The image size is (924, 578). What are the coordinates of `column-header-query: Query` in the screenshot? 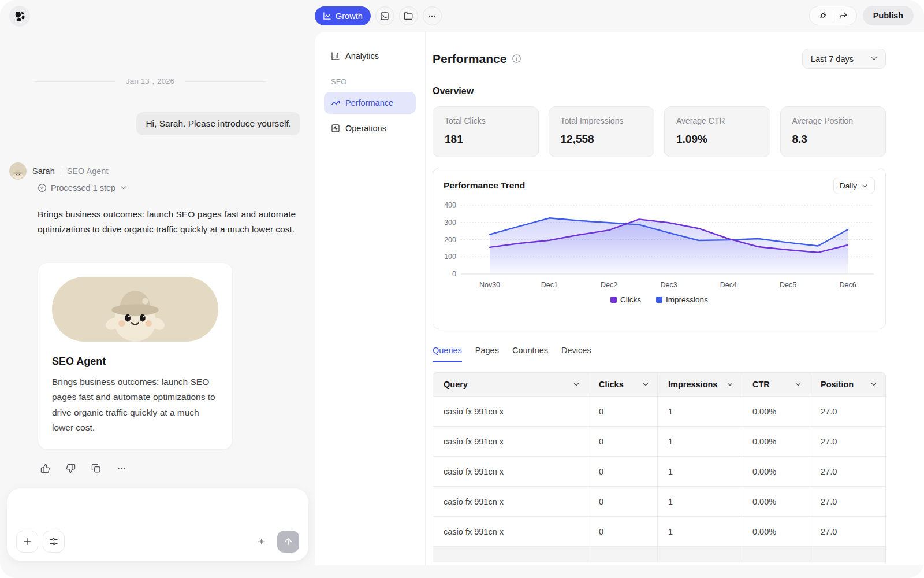 It's located at (511, 384).